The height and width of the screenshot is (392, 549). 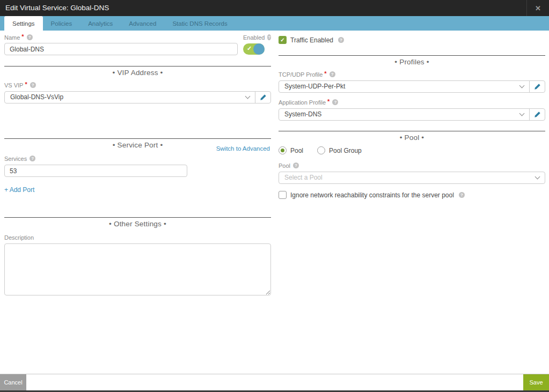 I want to click on description-textarea, so click(x=137, y=269).